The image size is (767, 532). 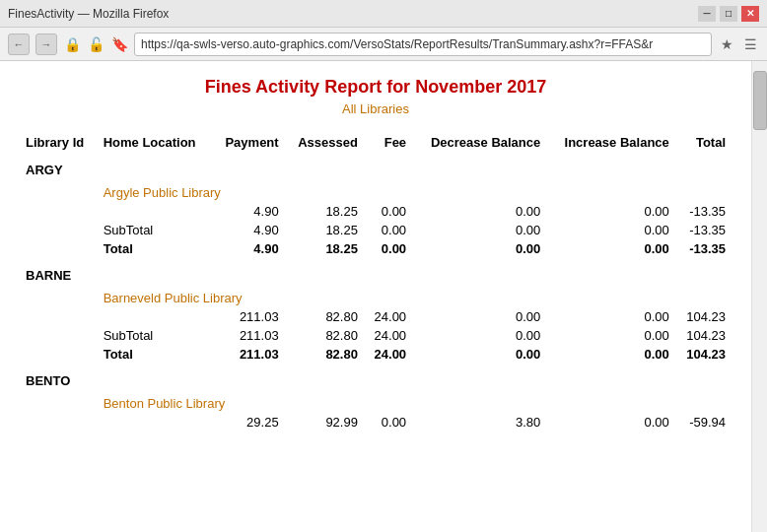 What do you see at coordinates (376, 317) in the screenshot?
I see `table-row: 211.03 82.80 24.00 0.00 0.00 104.23` at bounding box center [376, 317].